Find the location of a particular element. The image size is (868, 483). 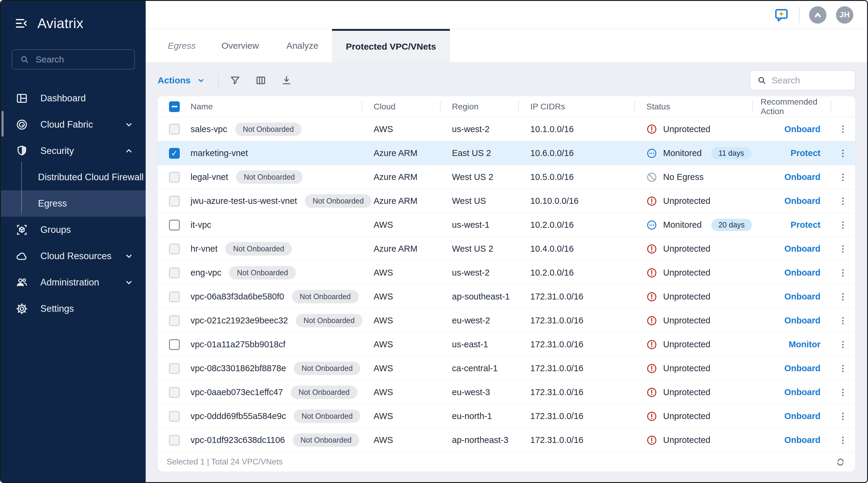

table-search is located at coordinates (803, 80).